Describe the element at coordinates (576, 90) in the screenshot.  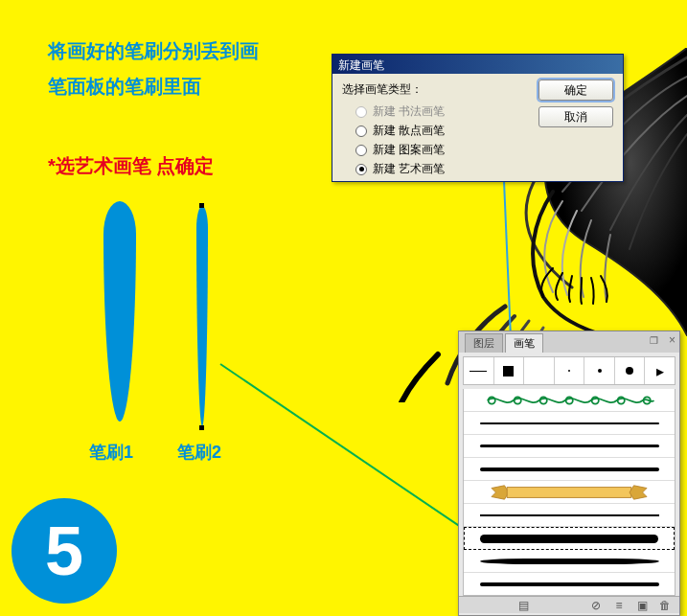
I see `ok-button: 确定` at that location.